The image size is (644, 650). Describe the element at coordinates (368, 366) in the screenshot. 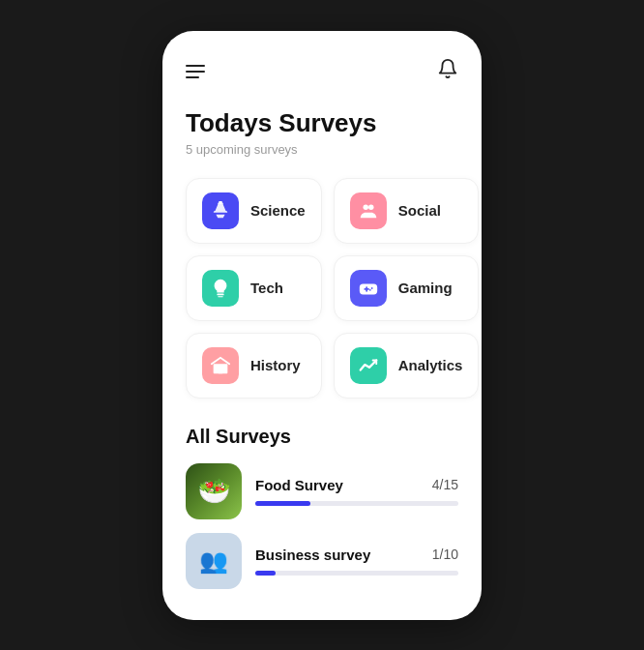

I see `analytics-icon` at that location.